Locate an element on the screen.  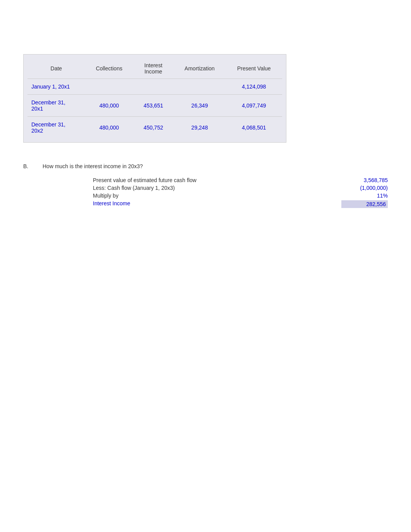
section-b-label: B. is located at coordinates (29, 166).